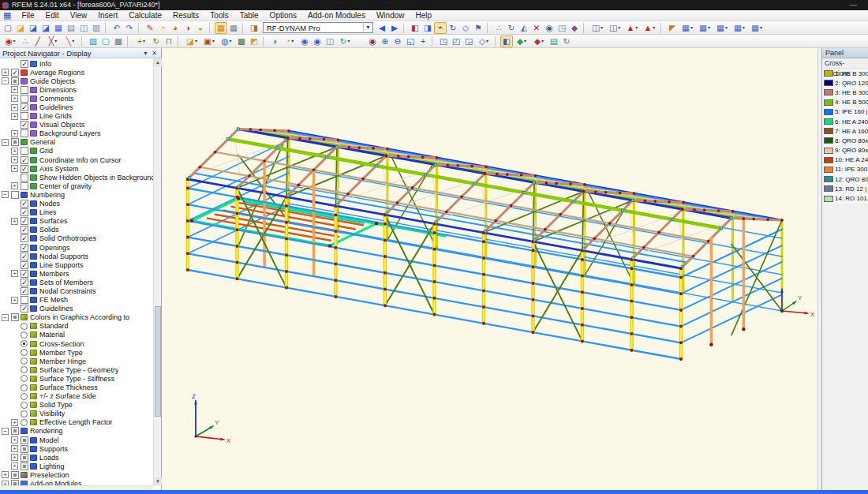 Image resolution: width=868 pixels, height=494 pixels. Describe the element at coordinates (77, 256) in the screenshot. I see `tree-item-nodal-supports: ✓Nodal Supports` at that location.